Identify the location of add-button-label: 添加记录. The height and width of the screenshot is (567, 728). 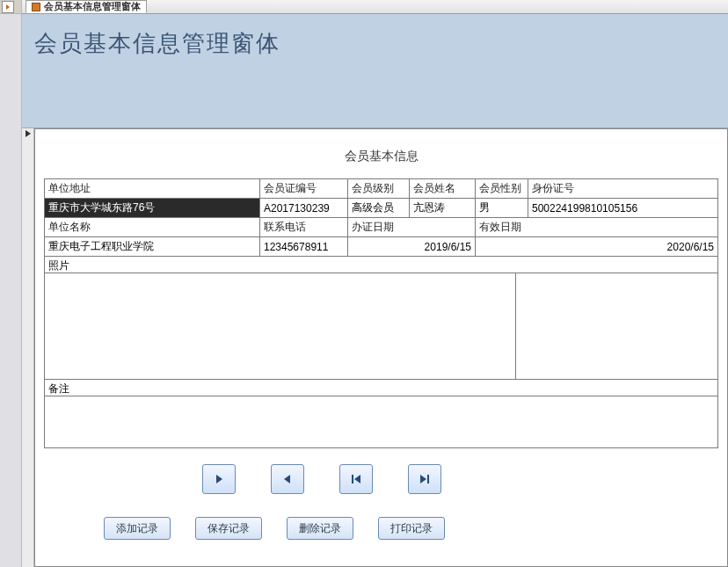
(137, 529).